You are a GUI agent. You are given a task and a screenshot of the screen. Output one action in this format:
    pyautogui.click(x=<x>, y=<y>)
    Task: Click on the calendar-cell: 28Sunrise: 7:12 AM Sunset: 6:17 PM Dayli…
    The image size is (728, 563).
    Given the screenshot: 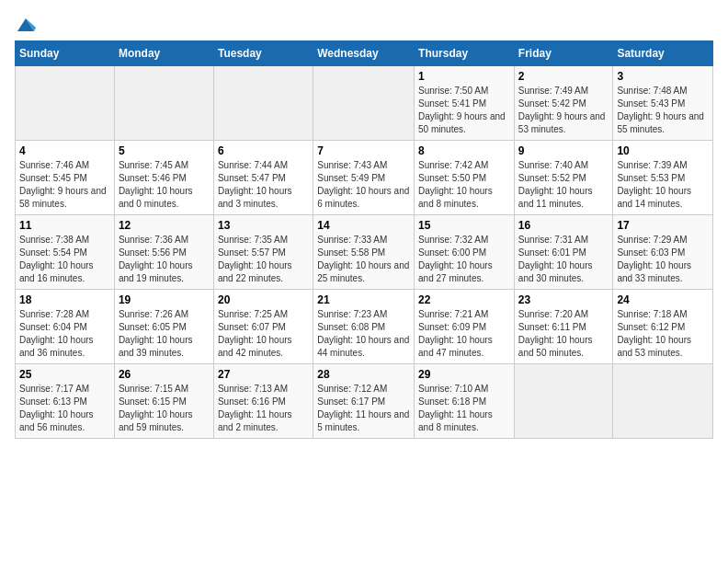 What is the action you would take?
    pyautogui.click(x=364, y=401)
    